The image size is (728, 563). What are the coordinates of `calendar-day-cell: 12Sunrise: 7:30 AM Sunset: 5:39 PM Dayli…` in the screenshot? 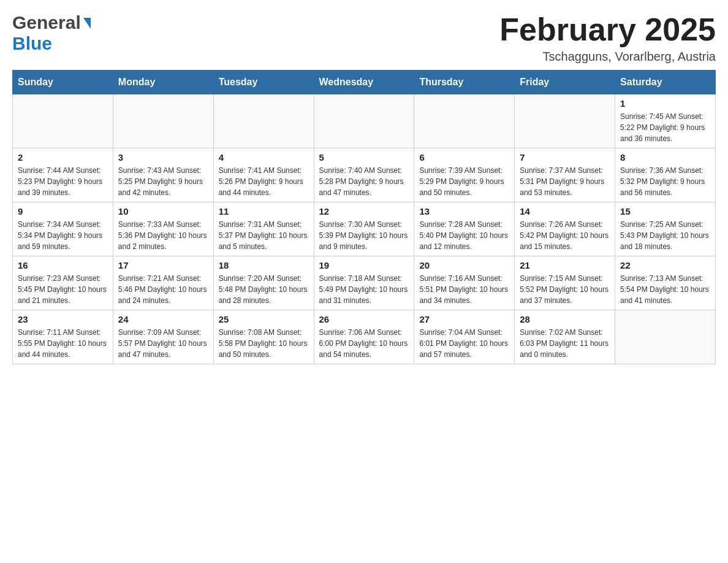 It's located at (364, 229).